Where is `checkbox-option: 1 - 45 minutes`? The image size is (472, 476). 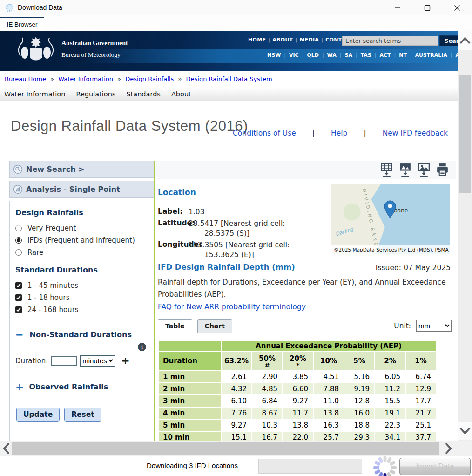 checkbox-option: 1 - 45 minutes is located at coordinates (82, 286).